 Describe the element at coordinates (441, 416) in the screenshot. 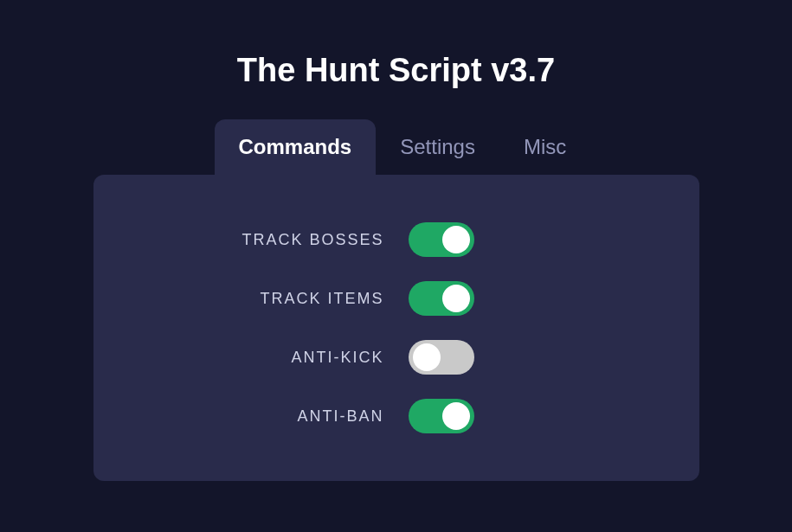

I see `toggle-anti-ban` at that location.